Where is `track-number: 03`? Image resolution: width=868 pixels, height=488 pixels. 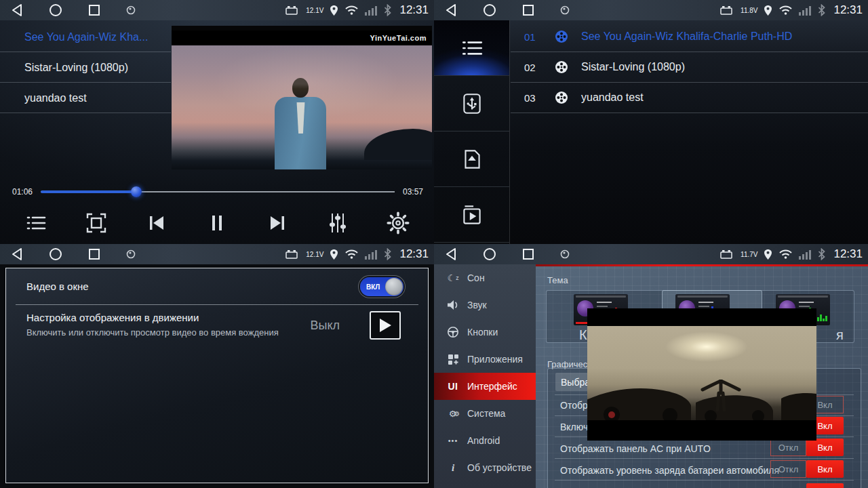 track-number: 03 is located at coordinates (539, 98).